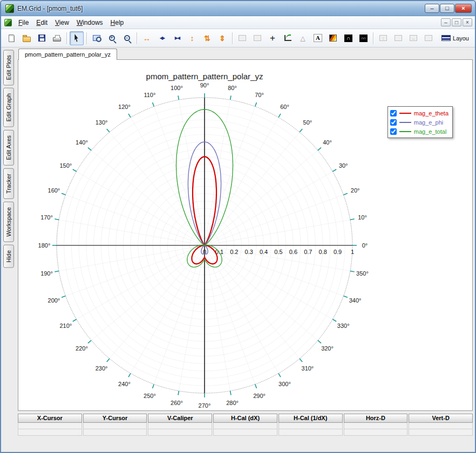 This screenshot has height=453, width=476. Describe the element at coordinates (44, 245) in the screenshot. I see `svg-text: 180°` at that location.